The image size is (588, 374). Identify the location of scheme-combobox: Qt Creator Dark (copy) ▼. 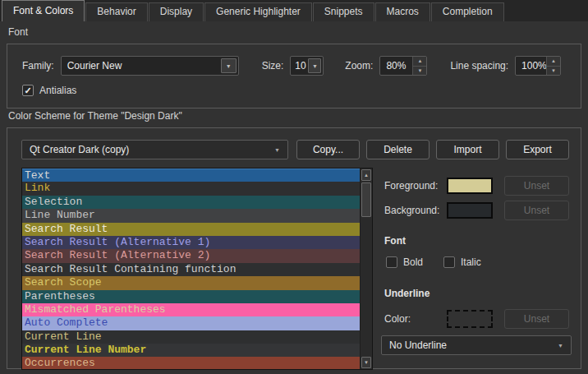
(154, 150).